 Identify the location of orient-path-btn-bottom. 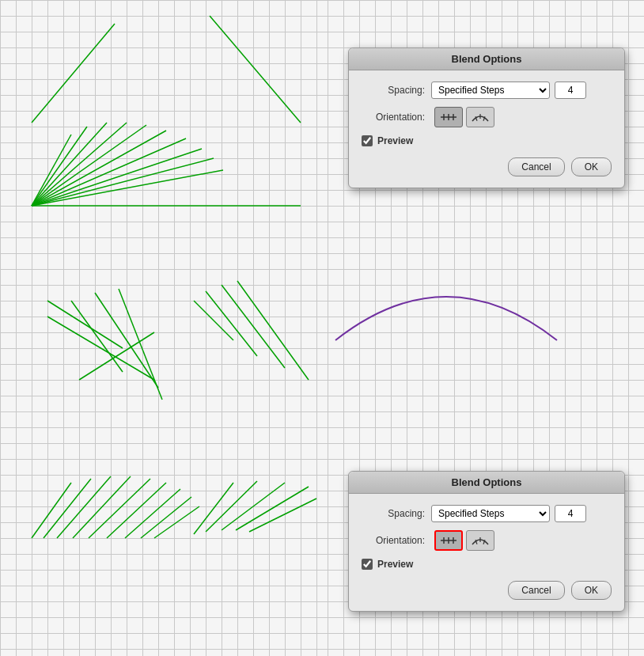
(480, 540).